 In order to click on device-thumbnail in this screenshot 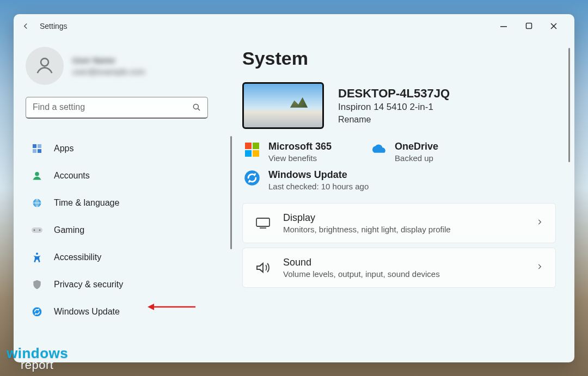, I will do `click(283, 106)`.